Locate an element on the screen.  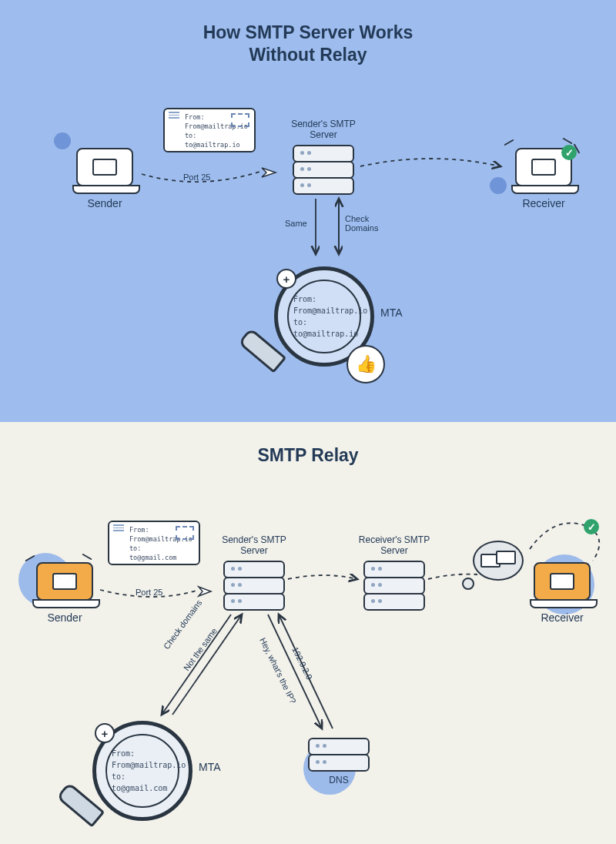
mta-magnifier-icon: + From: From@mailtrap.io to: to@gmail.co… is located at coordinates (142, 771).